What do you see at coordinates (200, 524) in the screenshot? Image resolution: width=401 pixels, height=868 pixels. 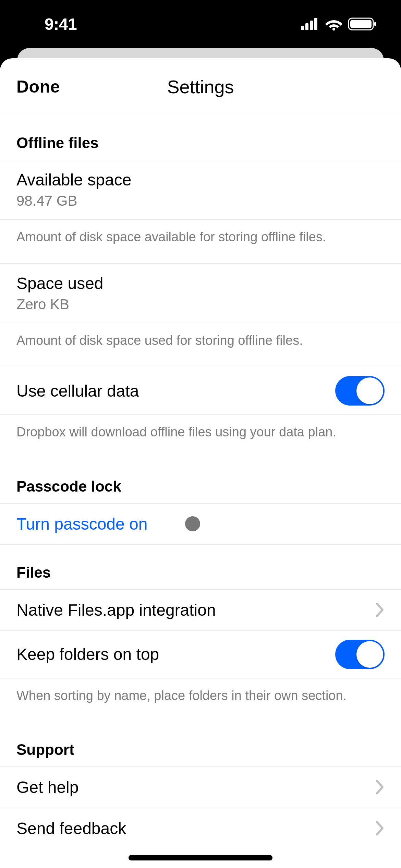 I see `row-turn-passcode-on: Turn passcode on` at bounding box center [200, 524].